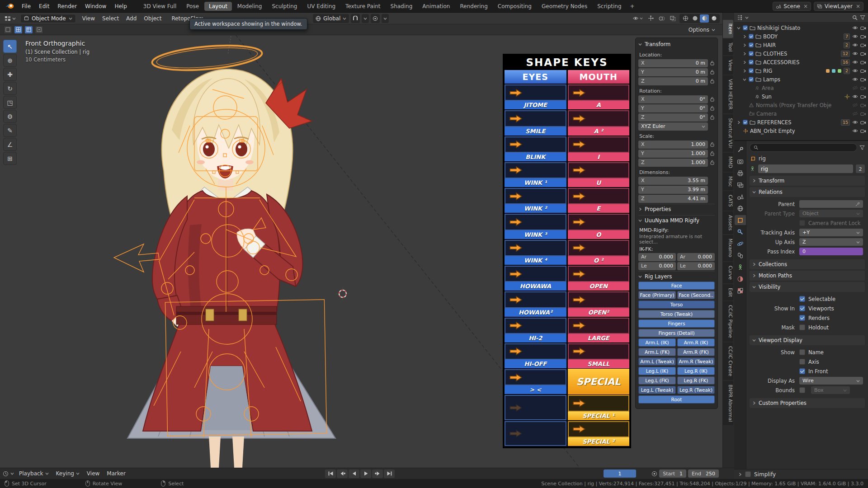 The height and width of the screenshot is (488, 868). Describe the element at coordinates (739, 28) in the screenshot. I see `expander-icon` at that location.